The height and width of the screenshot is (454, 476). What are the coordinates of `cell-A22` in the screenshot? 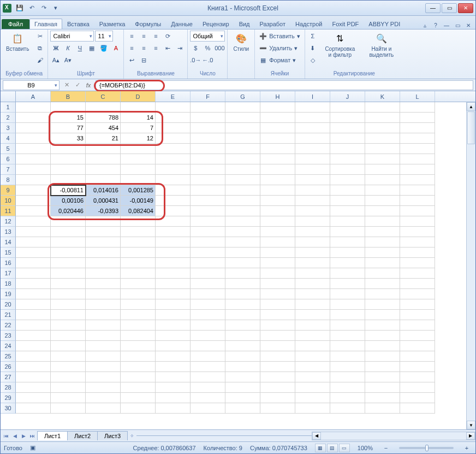 It's located at (33, 326).